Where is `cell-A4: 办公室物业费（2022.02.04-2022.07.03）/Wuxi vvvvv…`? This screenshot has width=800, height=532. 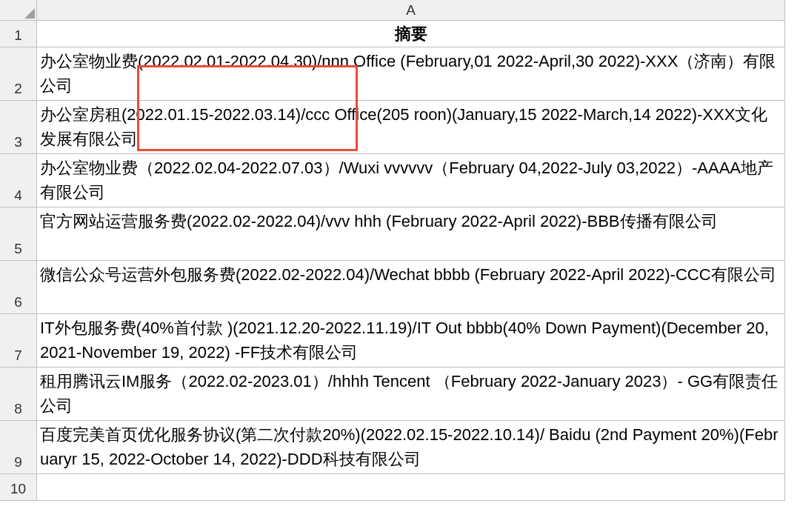 cell-A4: 办公室物业费（2022.02.04-2022.07.03）/Wuxi vvvvv… is located at coordinates (411, 181).